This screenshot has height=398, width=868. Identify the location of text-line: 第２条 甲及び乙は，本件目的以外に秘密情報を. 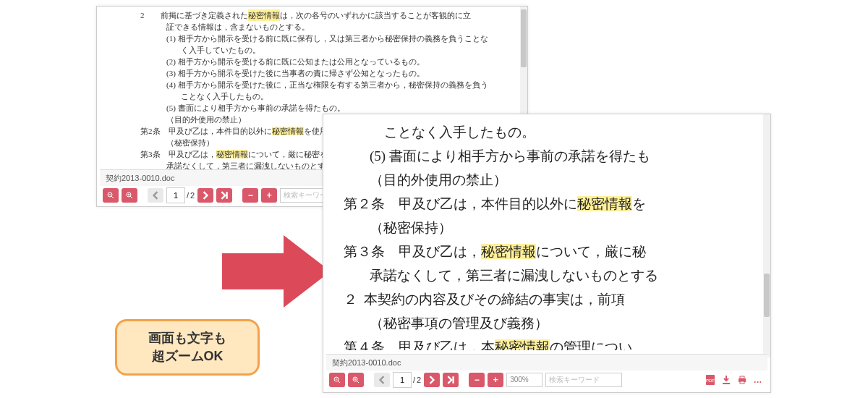
(553, 204).